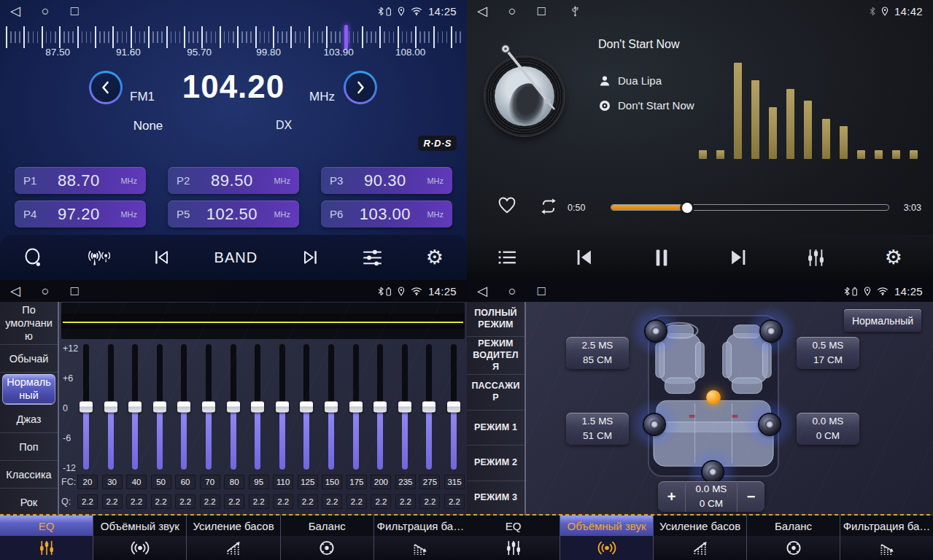 The image size is (933, 560). I want to click on eq-preset-item: Нормальный, so click(29, 389).